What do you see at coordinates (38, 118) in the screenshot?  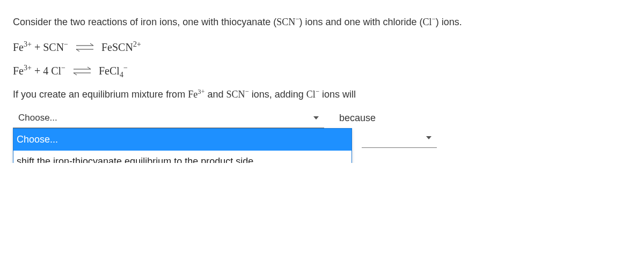 I see `answer-select-1-value: Choose...` at bounding box center [38, 118].